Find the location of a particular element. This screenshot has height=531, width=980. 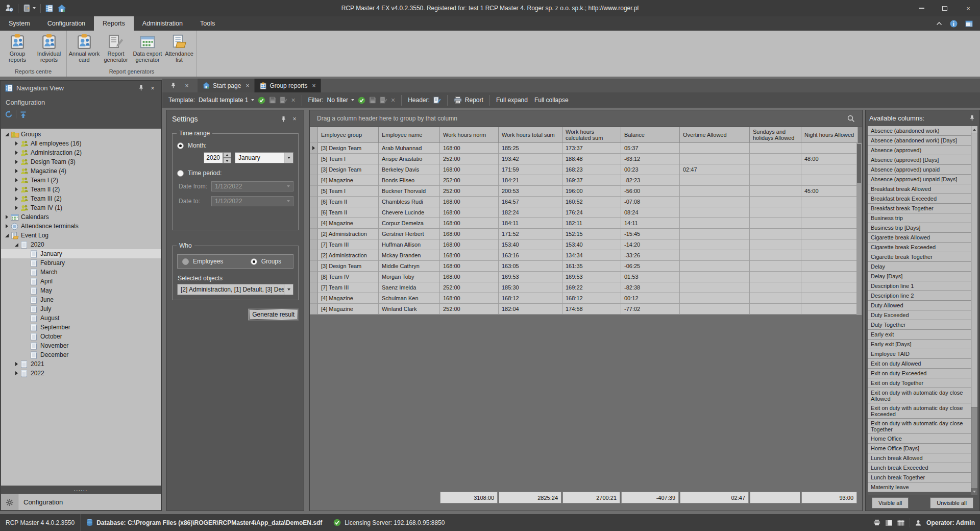

annual-work-card-button: Annual work card is located at coordinates (84, 47).